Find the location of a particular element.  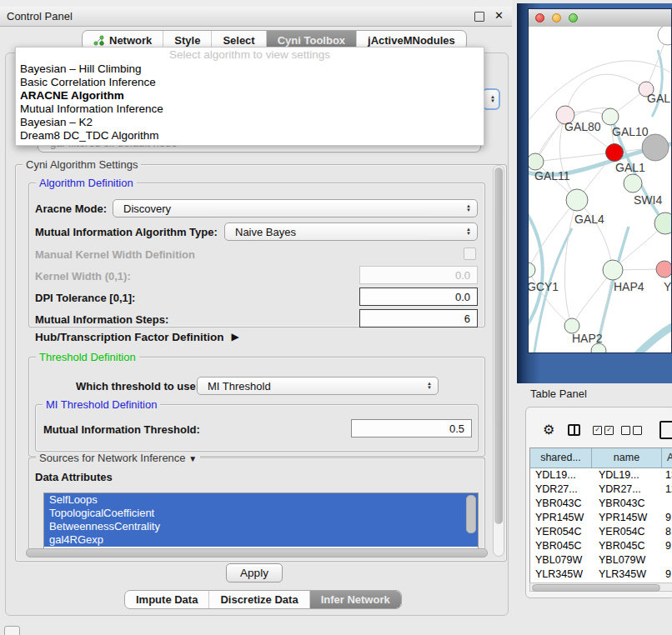

node-label: GAL10 is located at coordinates (630, 132).